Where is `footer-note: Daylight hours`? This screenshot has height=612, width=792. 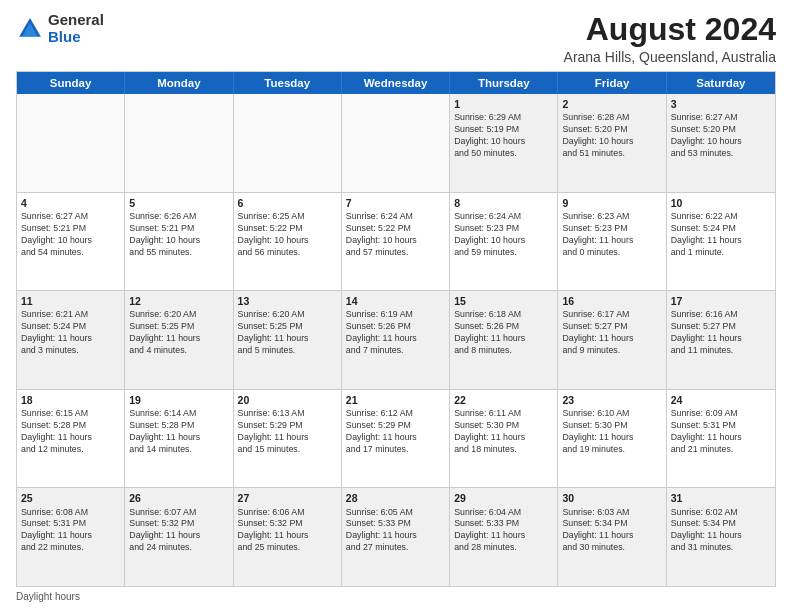 footer-note: Daylight hours is located at coordinates (396, 596).